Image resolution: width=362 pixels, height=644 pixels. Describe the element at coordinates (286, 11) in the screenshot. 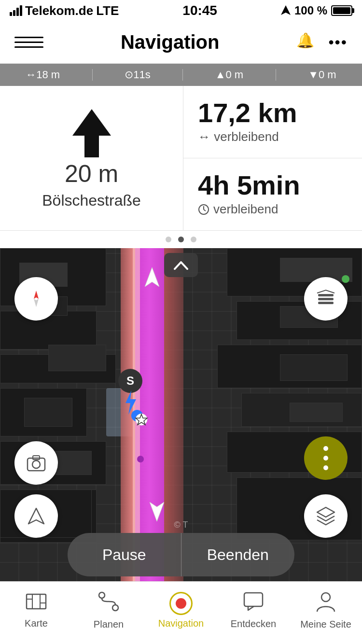

I see `location-arrow-icon` at that location.